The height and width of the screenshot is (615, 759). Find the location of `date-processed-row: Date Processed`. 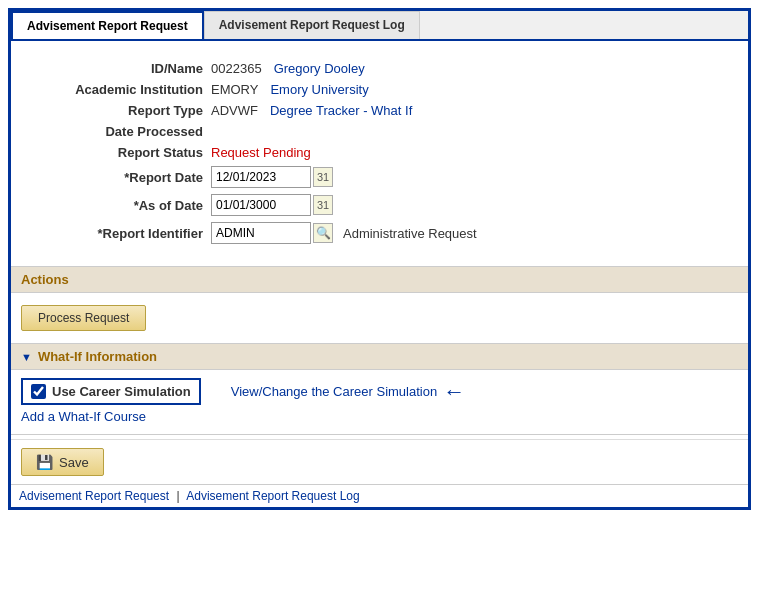

date-processed-row: Date Processed is located at coordinates (380, 132).